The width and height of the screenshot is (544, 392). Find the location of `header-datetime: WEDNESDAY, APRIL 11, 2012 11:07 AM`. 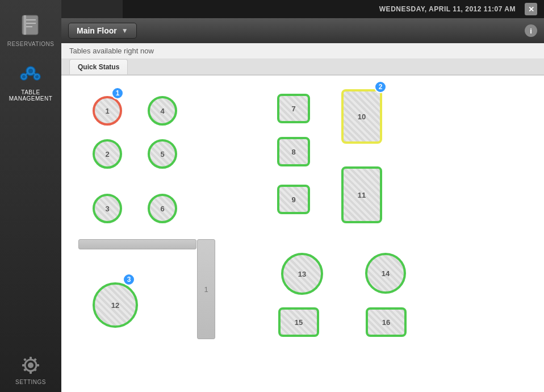

header-datetime: WEDNESDAY, APRIL 11, 2012 11:07 AM is located at coordinates (327, 9).